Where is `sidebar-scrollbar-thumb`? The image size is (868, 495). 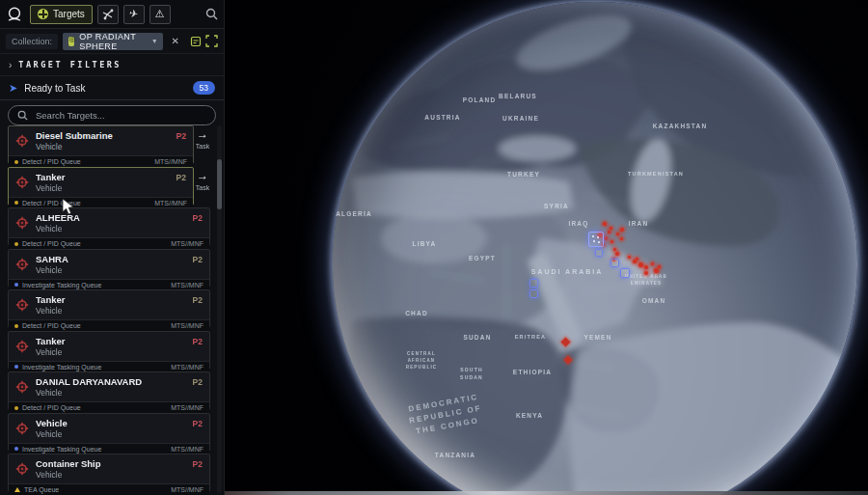
sidebar-scrollbar-thumb is located at coordinates (220, 184).